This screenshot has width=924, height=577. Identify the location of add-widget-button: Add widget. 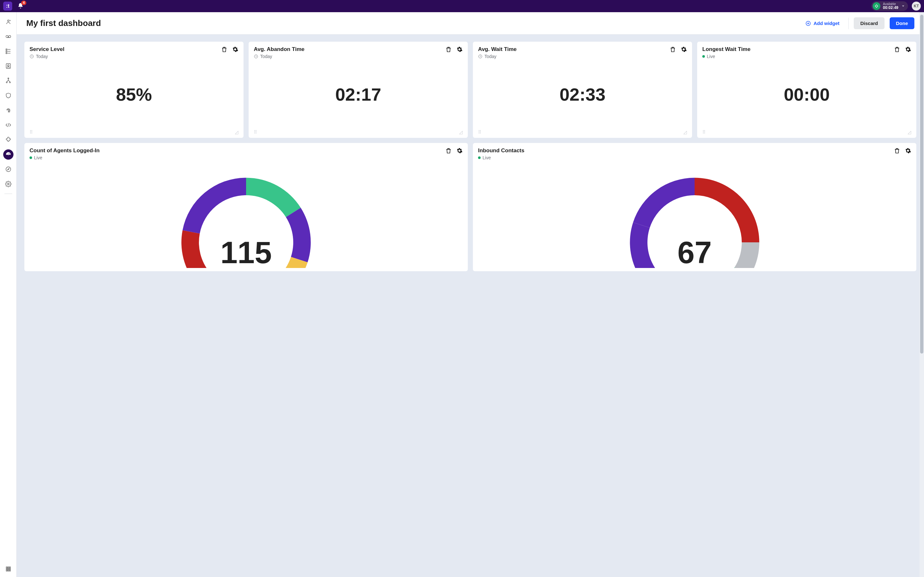
(822, 24).